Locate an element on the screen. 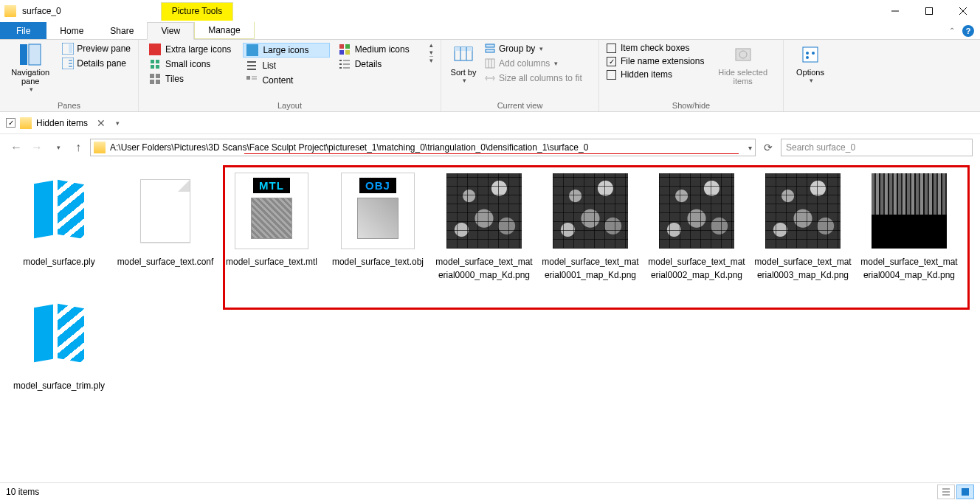  hidden-items-ribbon-checkbox: Hidden items is located at coordinates (655, 74).